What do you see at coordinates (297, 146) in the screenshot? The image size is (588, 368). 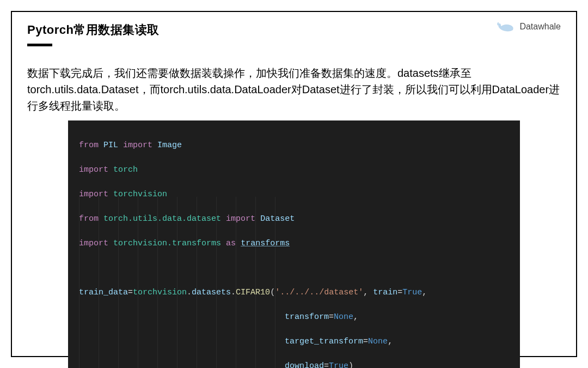 I see `code-line: from PIL import Image` at bounding box center [297, 146].